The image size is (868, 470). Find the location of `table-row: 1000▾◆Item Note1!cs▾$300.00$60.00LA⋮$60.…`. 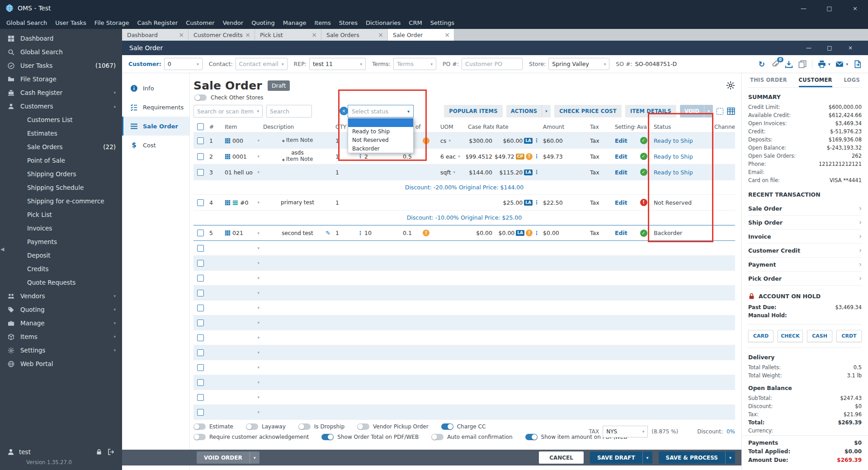

table-row: 1000▾◆Item Note1!cs▾$300.00$60.00LA⋮$60.… is located at coordinates (464, 141).